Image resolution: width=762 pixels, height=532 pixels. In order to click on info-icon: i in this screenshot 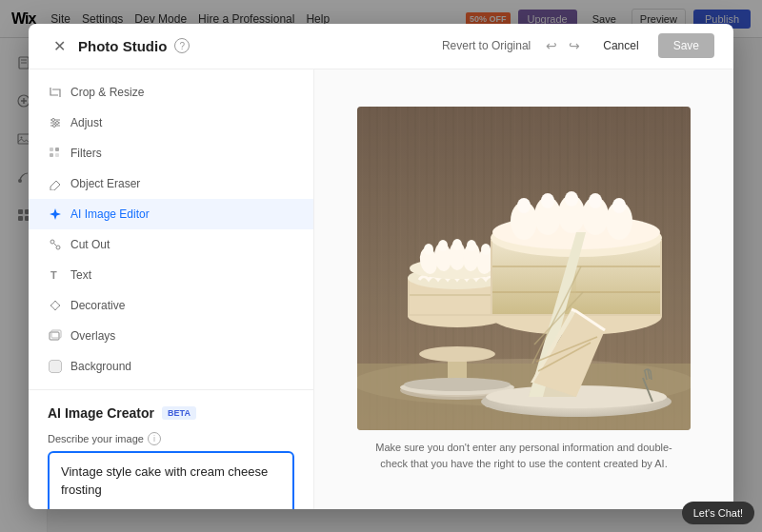, I will do `click(154, 439)`.